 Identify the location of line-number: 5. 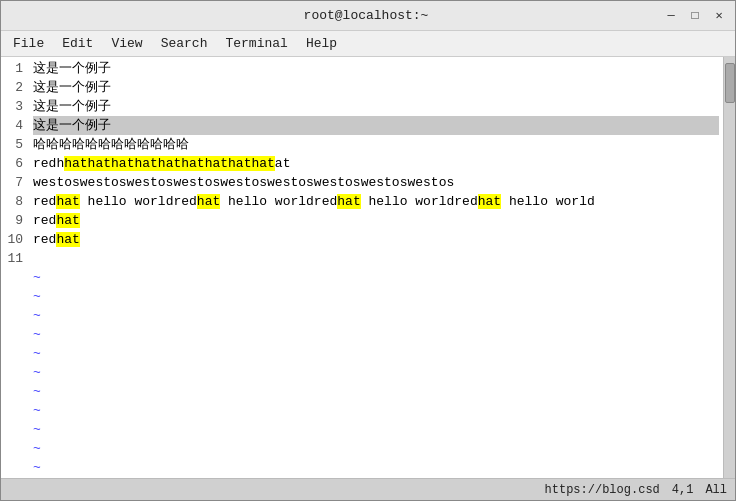
(14, 144).